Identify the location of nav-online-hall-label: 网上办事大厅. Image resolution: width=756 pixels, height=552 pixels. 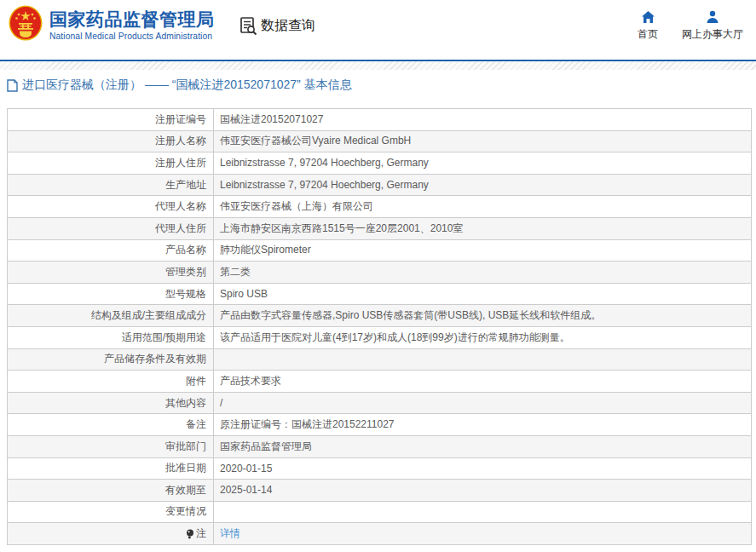
(713, 34).